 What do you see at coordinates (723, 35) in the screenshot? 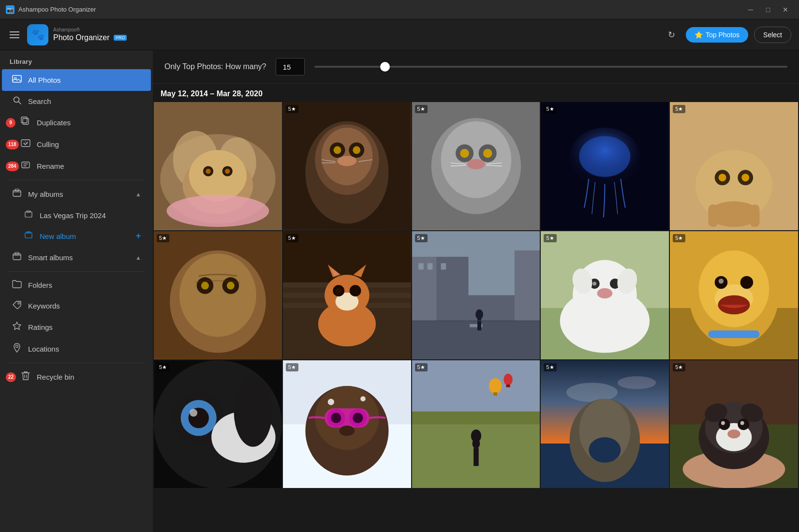
I see `top-photos-label: Top Photos` at bounding box center [723, 35].